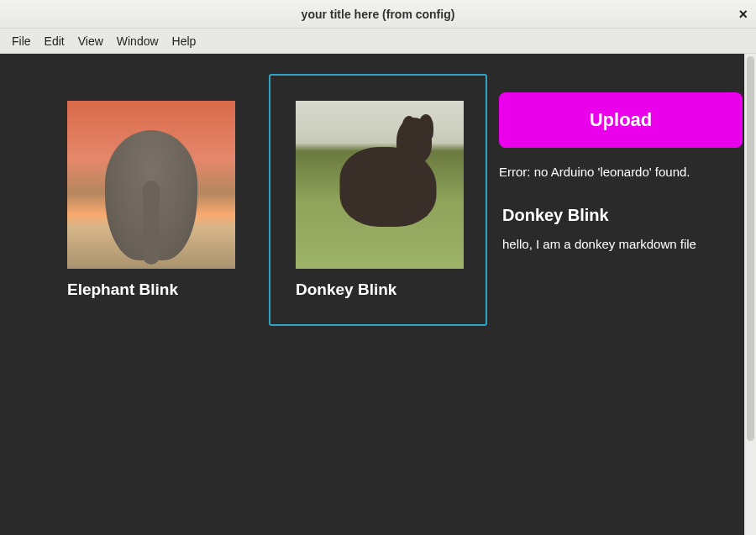 The image size is (756, 535). I want to click on menu-edit: Edit, so click(55, 41).